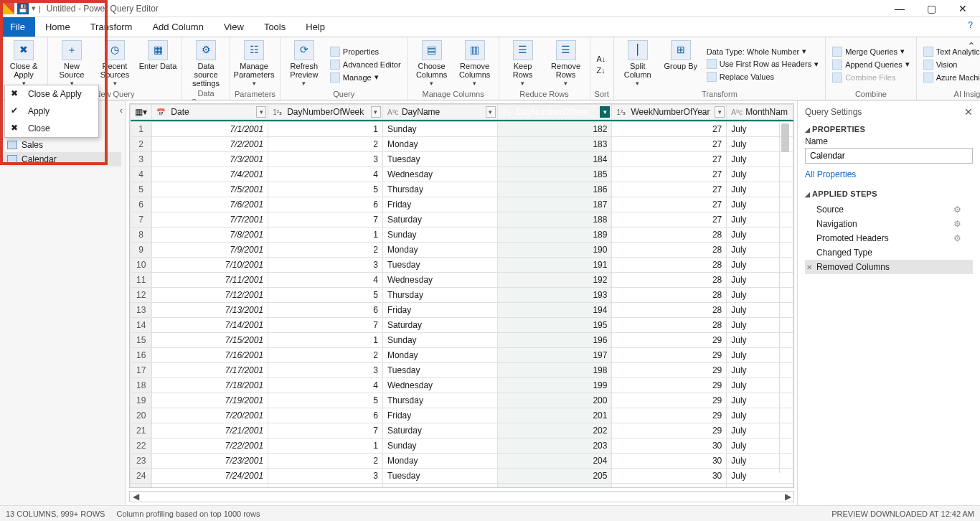 This screenshot has width=980, height=521. I want to click on advanced-editor-icon, so click(335, 65).